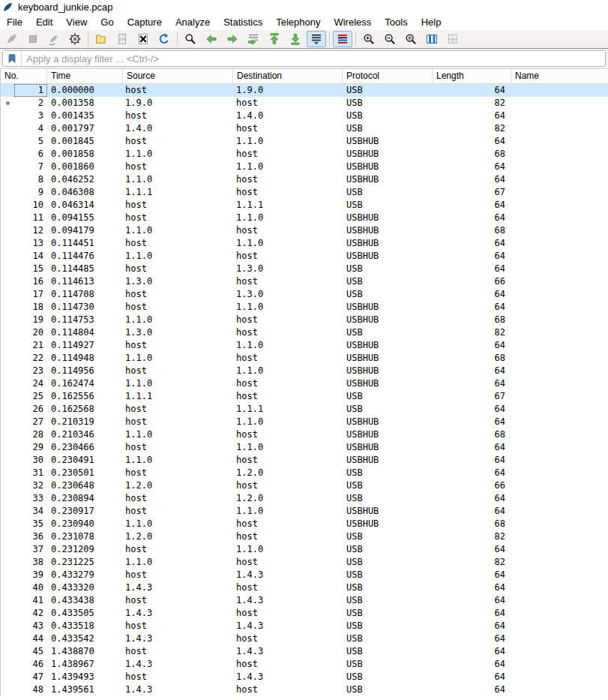 This screenshot has height=700, width=608. What do you see at coordinates (432, 23) in the screenshot?
I see `menu-item-help: Help` at bounding box center [432, 23].